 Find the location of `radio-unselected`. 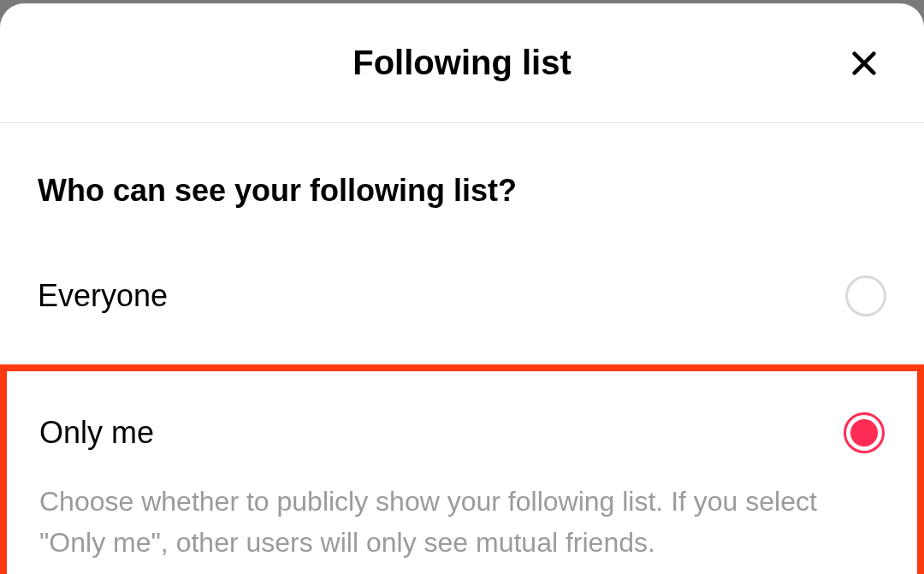

radio-unselected is located at coordinates (866, 296).